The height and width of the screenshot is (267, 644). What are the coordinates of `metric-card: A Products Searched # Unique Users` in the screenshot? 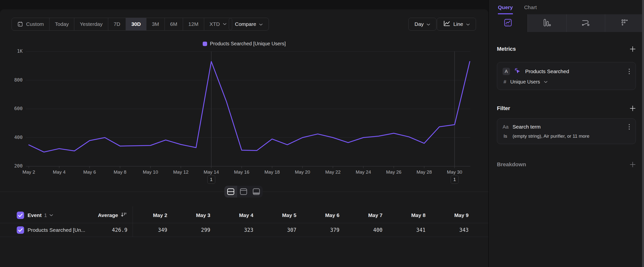 It's located at (566, 76).